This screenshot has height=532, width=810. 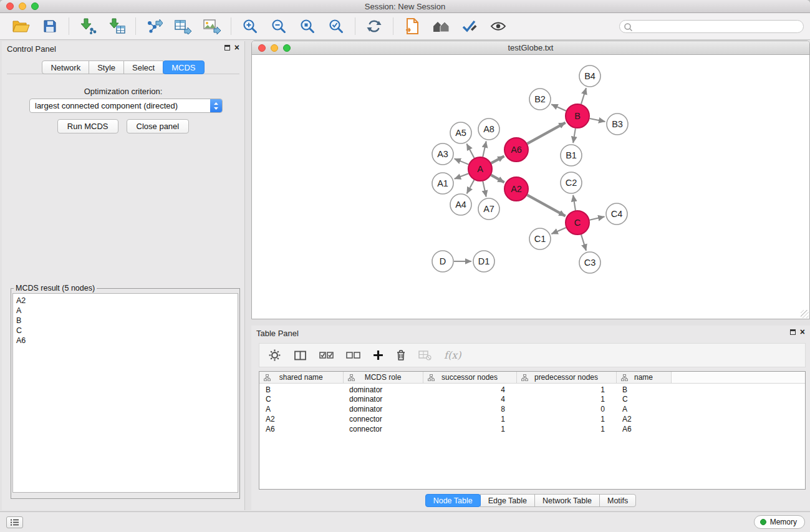 I want to click on mcds-result-item: A, so click(x=125, y=311).